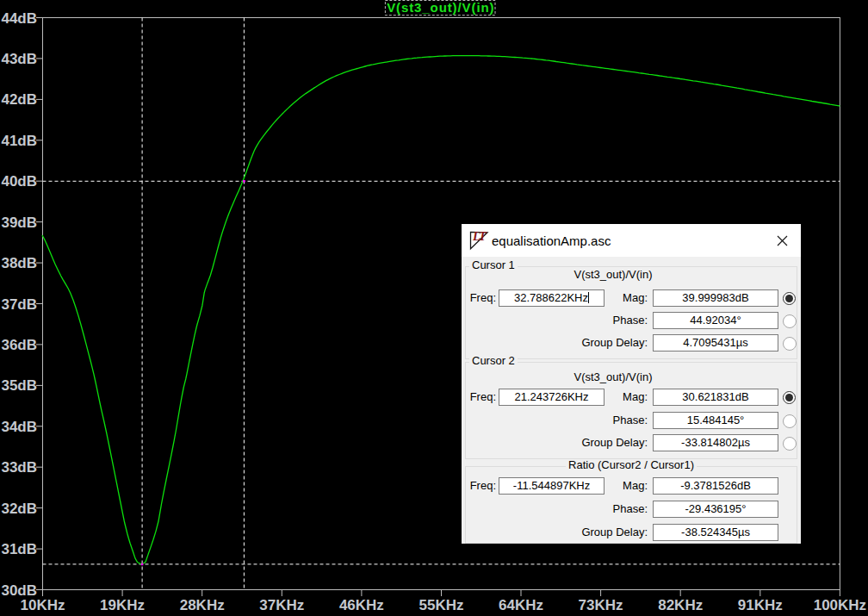 The height and width of the screenshot is (616, 868). What do you see at coordinates (19, 467) in the screenshot?
I see `svg-text: 33dB` at bounding box center [19, 467].